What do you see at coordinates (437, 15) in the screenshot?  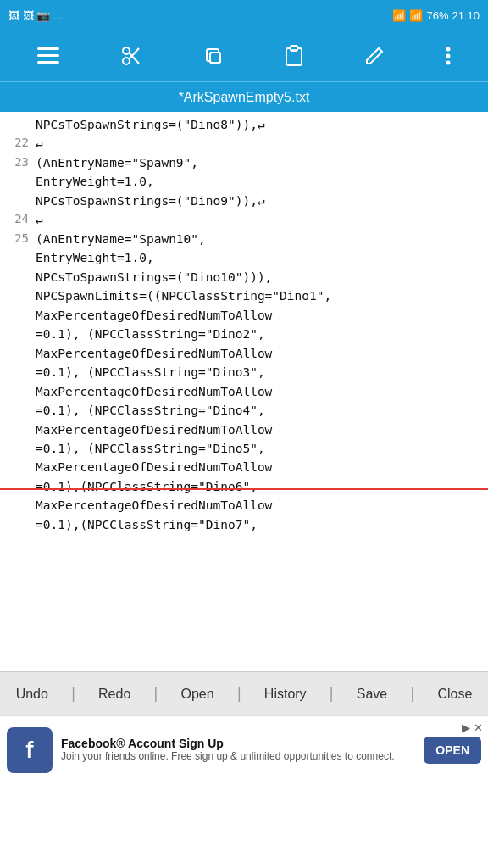 I see `battery-level: 76%` at bounding box center [437, 15].